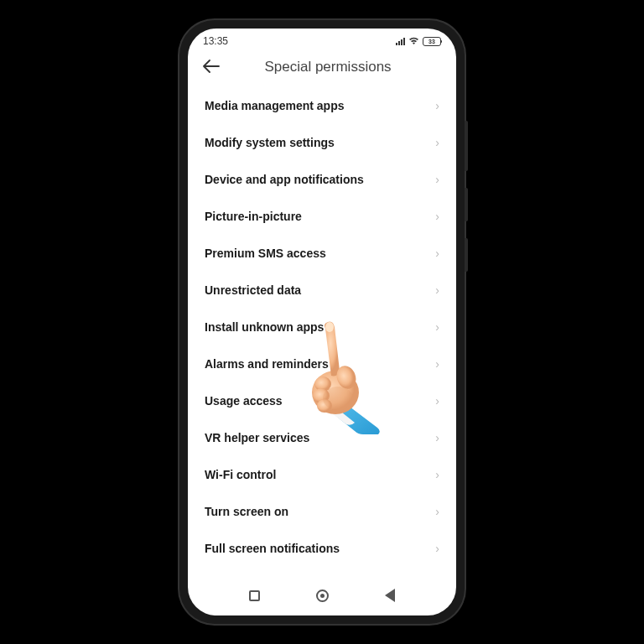  I want to click on recent-apps-button, so click(255, 595).